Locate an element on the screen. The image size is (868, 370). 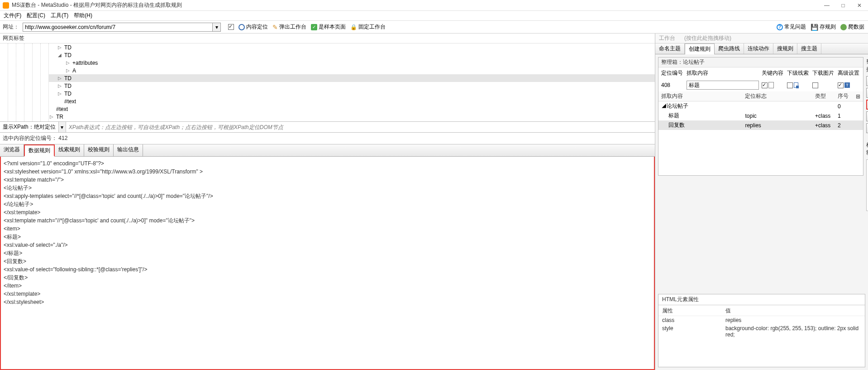
bottom-tab: 数据规则 is located at coordinates (39, 150).